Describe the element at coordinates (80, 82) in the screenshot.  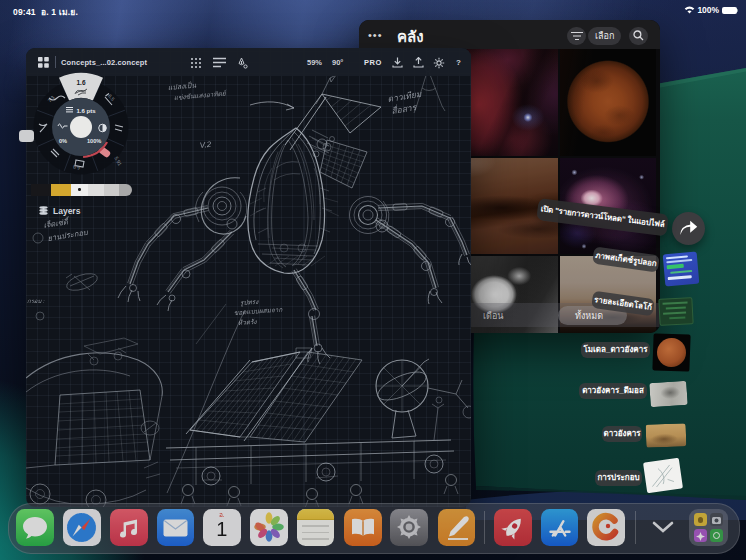
I see `svg-text: 1.6` at that location.